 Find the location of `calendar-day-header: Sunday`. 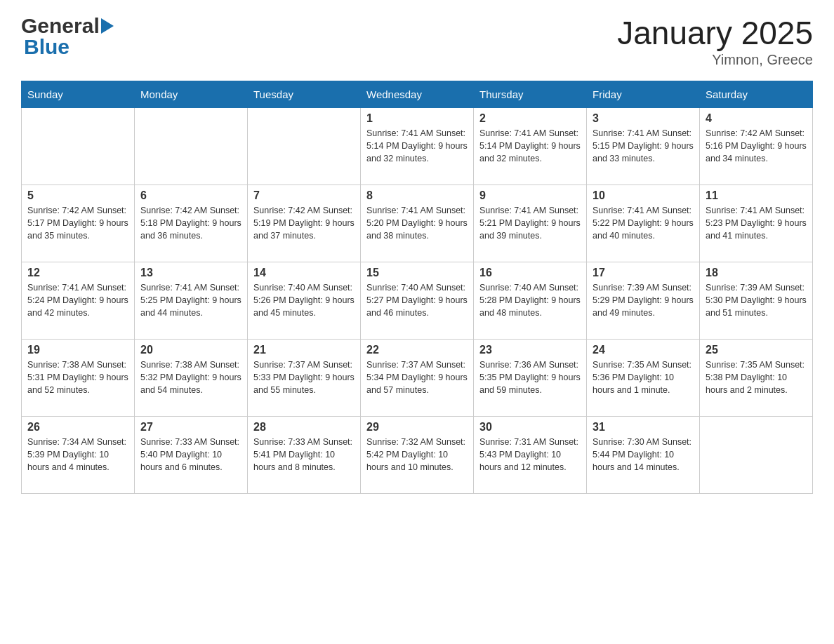

calendar-day-header: Sunday is located at coordinates (79, 95).